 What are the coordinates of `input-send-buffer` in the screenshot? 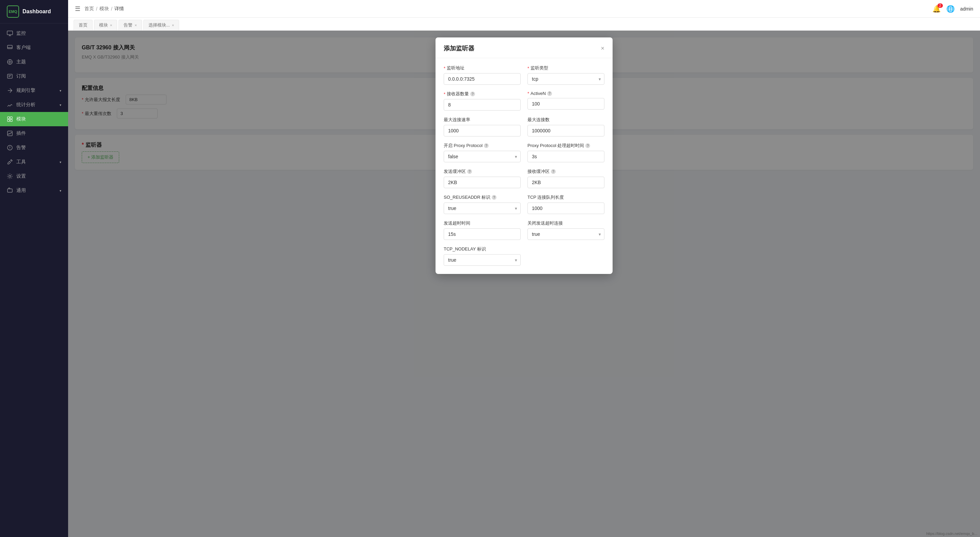 It's located at (482, 183).